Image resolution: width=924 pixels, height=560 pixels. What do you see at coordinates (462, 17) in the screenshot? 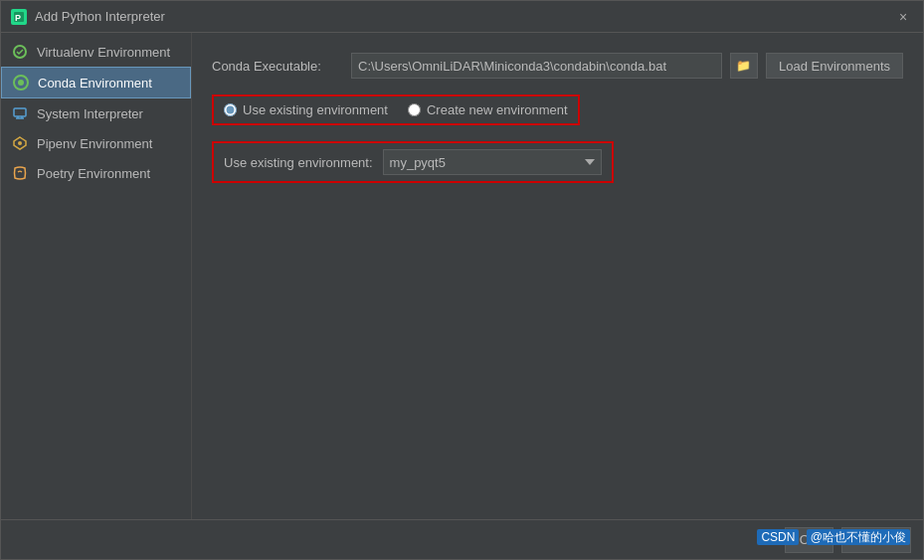
I see `title-bar: P Add Python Interpreter ×` at bounding box center [462, 17].